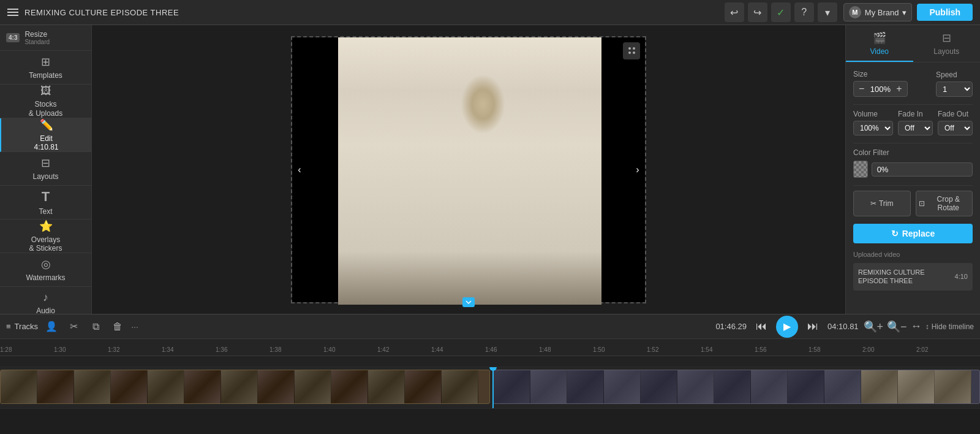  I want to click on publish-button: Publish, so click(944, 12).